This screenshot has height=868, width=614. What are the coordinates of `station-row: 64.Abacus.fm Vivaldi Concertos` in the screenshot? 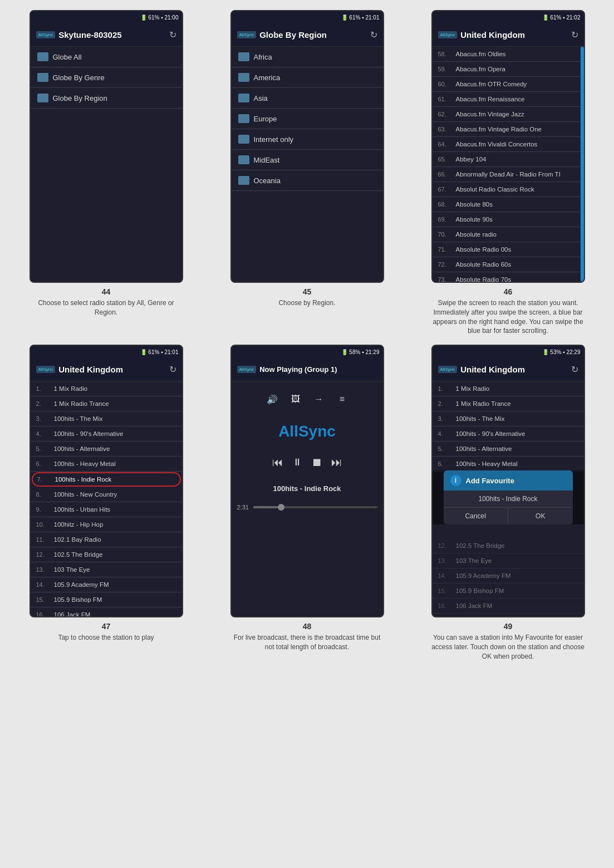 It's located at (508, 145).